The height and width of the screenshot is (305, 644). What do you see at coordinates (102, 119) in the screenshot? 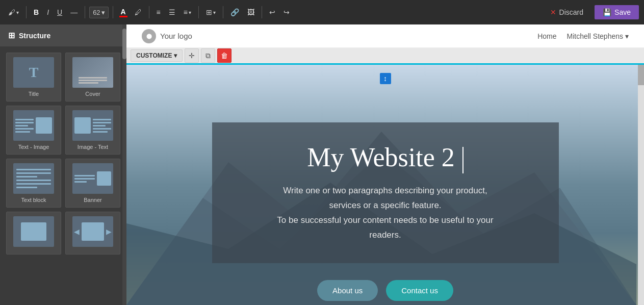
I see `it1` at bounding box center [102, 119].